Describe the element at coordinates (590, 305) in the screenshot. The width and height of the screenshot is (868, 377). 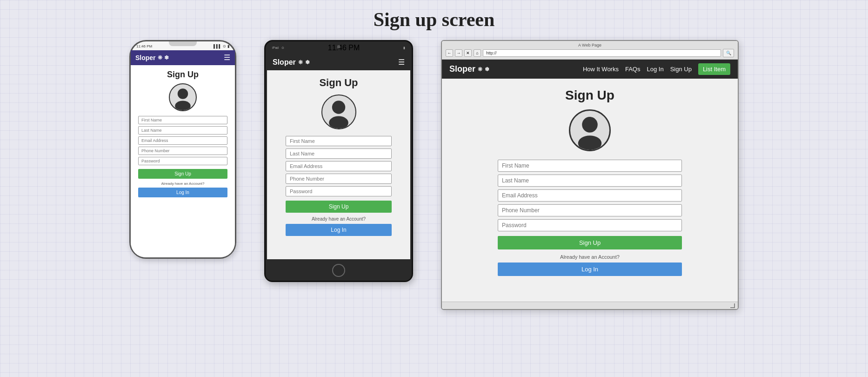
I see `browser-footer` at that location.